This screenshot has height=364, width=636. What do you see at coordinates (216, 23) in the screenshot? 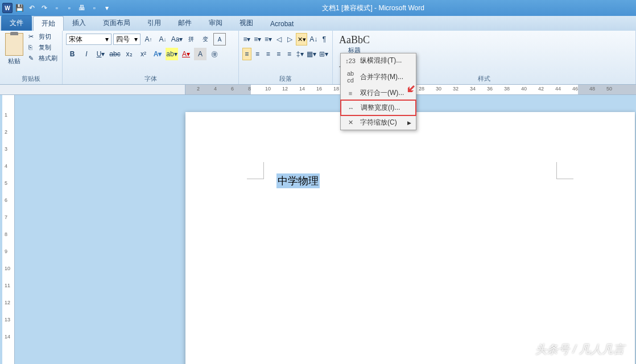
I see `tab-review: 审阅` at bounding box center [216, 23].